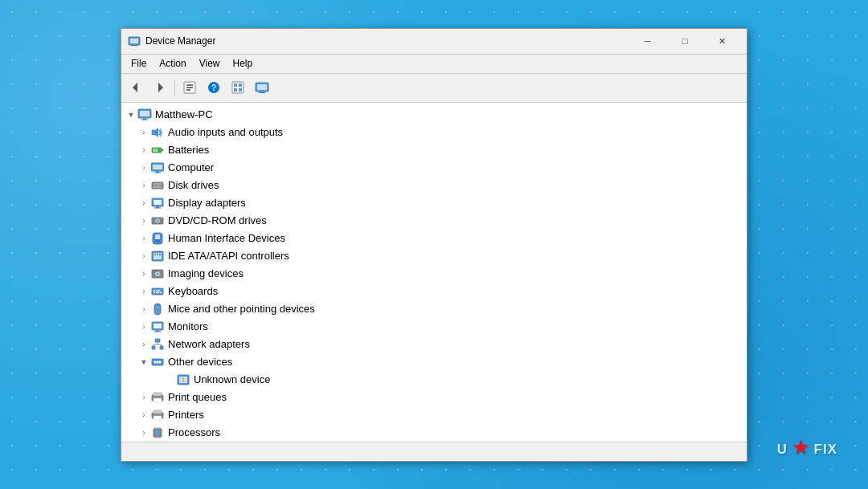  I want to click on expand-imaging: ›, so click(144, 274).